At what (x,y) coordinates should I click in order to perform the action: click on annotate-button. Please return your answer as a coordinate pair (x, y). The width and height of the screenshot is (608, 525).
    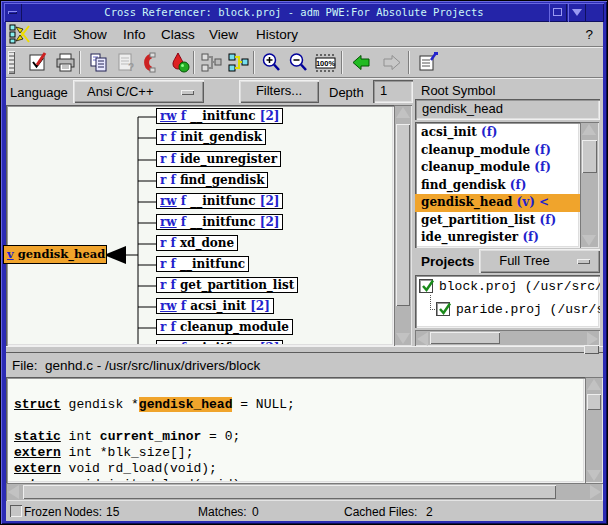
    Looking at the image, I should click on (428, 62).